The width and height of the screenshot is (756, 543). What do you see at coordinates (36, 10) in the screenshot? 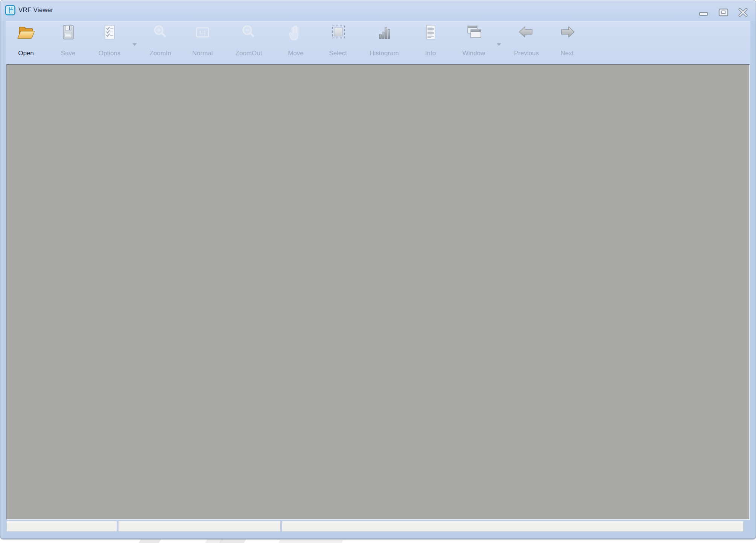
I see `window-title: VRF Viewer` at bounding box center [36, 10].